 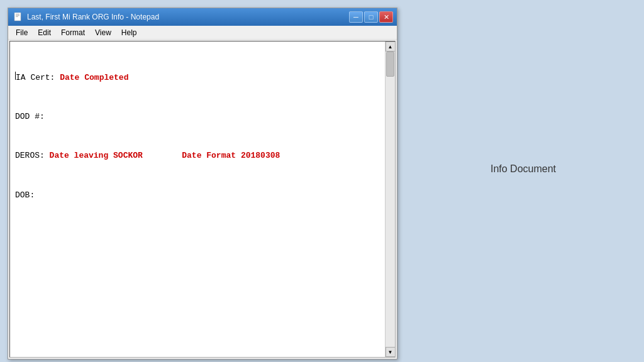 What do you see at coordinates (33, 156) in the screenshot?
I see `deros-label: DEROS:` at bounding box center [33, 156].